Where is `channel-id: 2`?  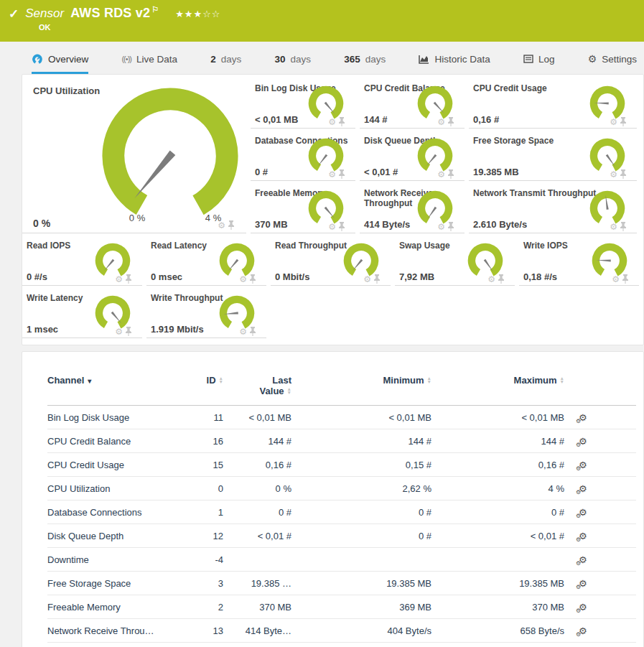
channel-id: 2 is located at coordinates (204, 608).